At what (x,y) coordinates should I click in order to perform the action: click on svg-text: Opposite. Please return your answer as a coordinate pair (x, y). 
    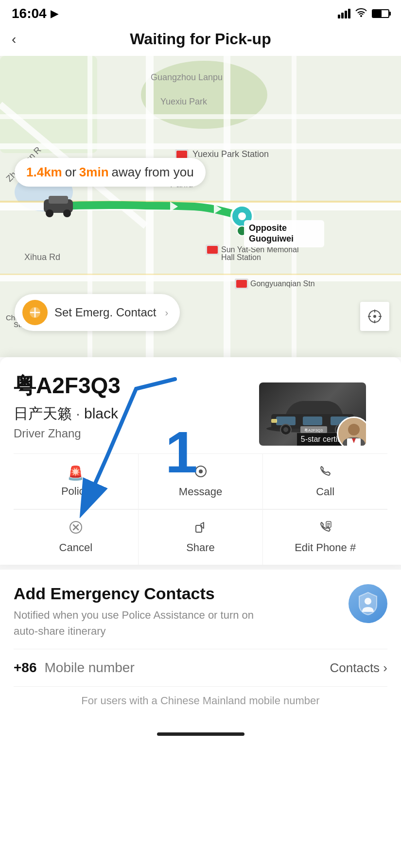
    Looking at the image, I should click on (268, 228).